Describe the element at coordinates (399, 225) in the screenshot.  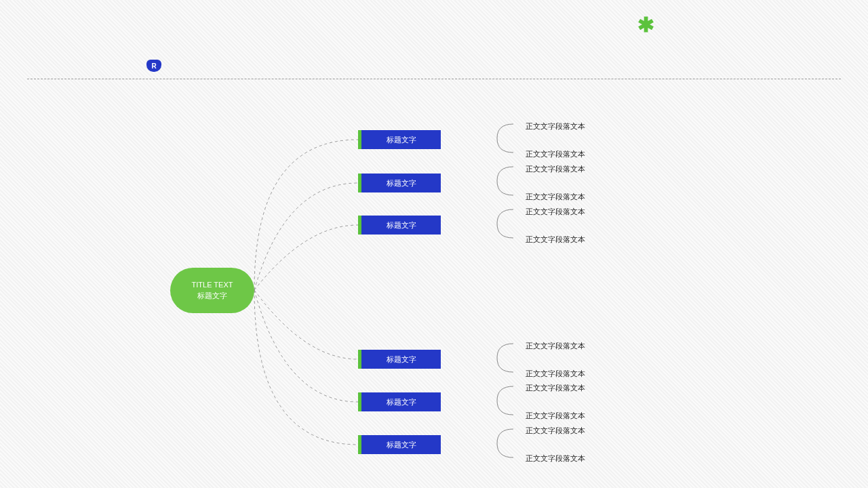
I see `branch-node-3: 标题文字` at that location.